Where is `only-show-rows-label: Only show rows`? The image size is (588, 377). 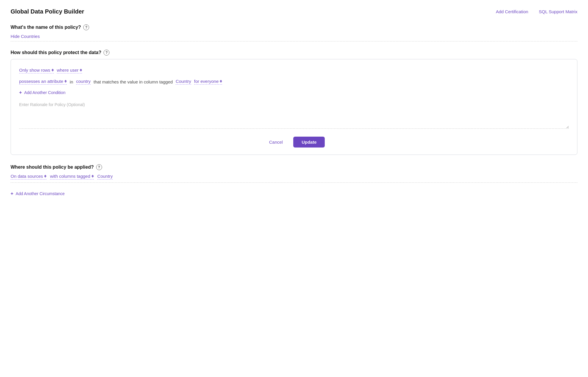
only-show-rows-label: Only show rows is located at coordinates (35, 70).